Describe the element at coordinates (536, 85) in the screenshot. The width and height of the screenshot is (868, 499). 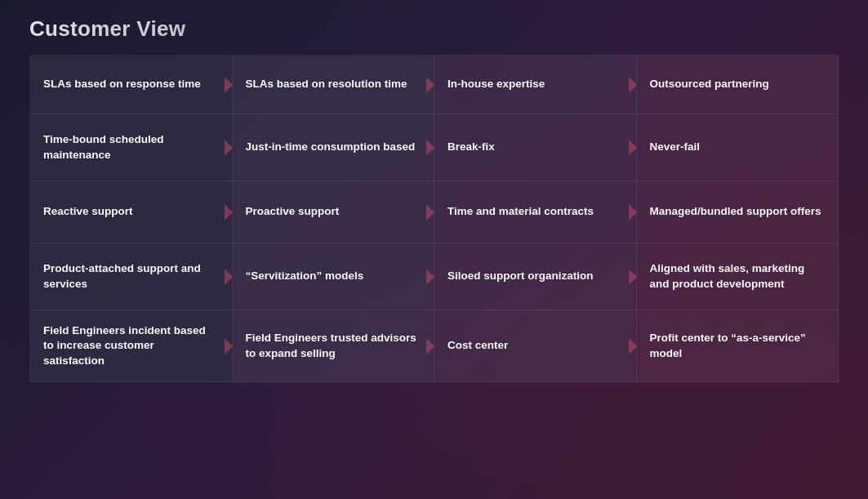
I see `grid-cell-r1-c3: In-house expertise` at that location.